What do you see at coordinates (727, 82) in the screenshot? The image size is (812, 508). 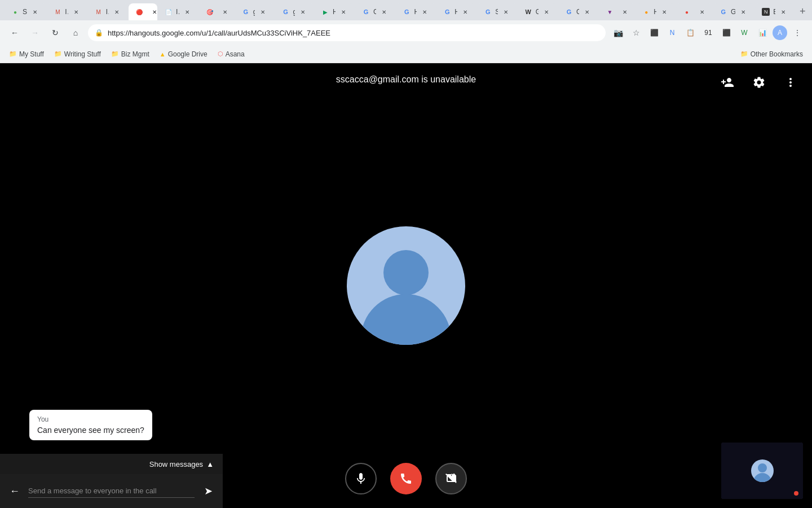 I see `add-person-button` at bounding box center [727, 82].